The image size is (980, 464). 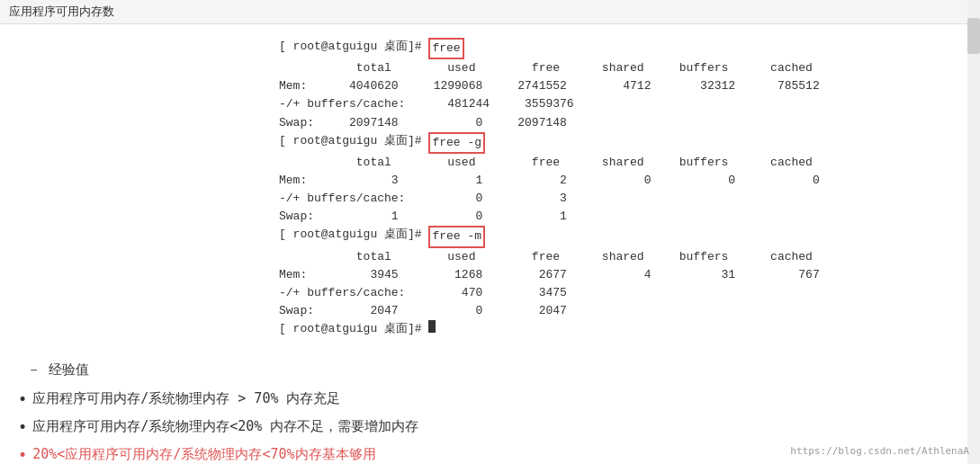 What do you see at coordinates (457, 236) in the screenshot?
I see `cmd-3: free -m` at bounding box center [457, 236].